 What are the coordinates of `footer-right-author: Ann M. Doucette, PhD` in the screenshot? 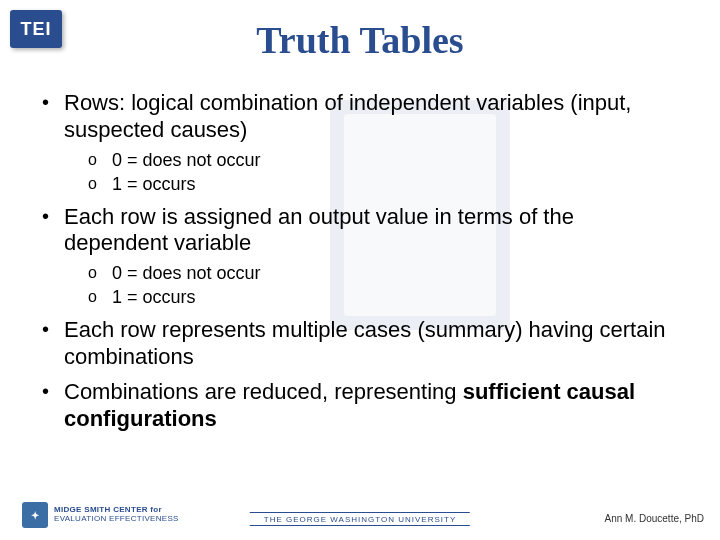 It's located at (655, 518).